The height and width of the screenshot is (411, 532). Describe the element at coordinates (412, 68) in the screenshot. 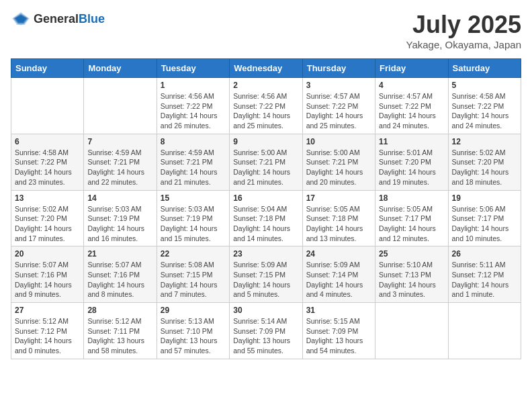

I see `weekday-header: Friday` at that location.